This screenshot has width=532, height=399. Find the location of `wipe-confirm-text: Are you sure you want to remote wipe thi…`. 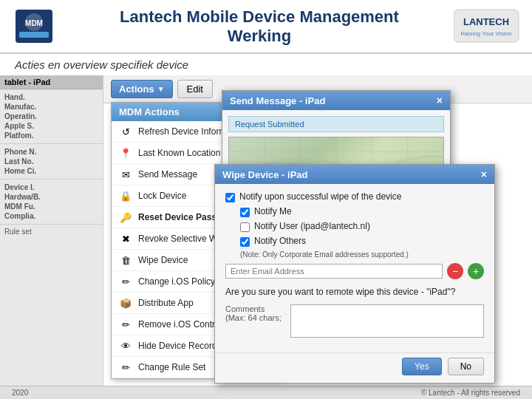

wipe-confirm-text: Are you sure you want to remote wipe thi… is located at coordinates (355, 292).